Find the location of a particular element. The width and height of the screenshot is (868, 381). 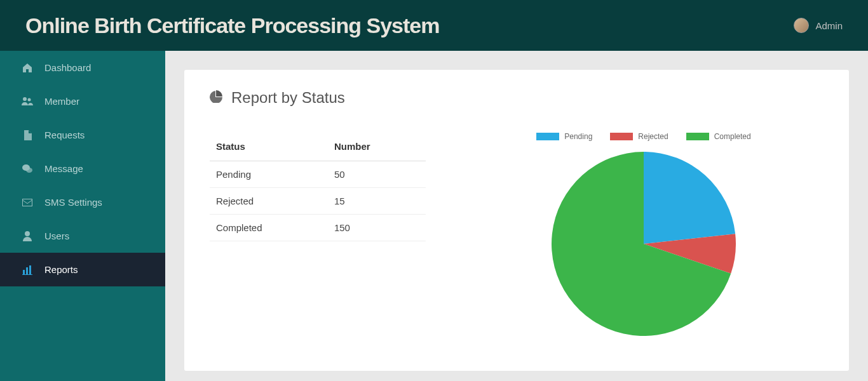

col-number: Number is located at coordinates (377, 147).